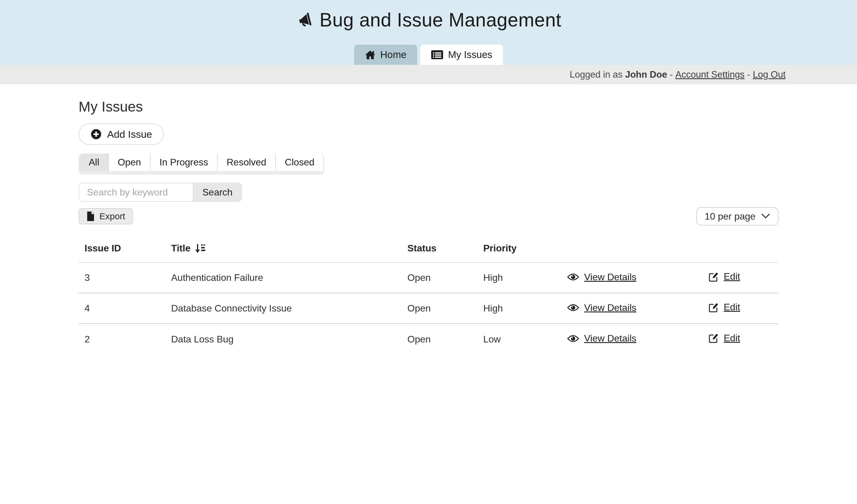 This screenshot has width=857, height=504. Describe the element at coordinates (129, 162) in the screenshot. I see `filter-open: Open` at that location.